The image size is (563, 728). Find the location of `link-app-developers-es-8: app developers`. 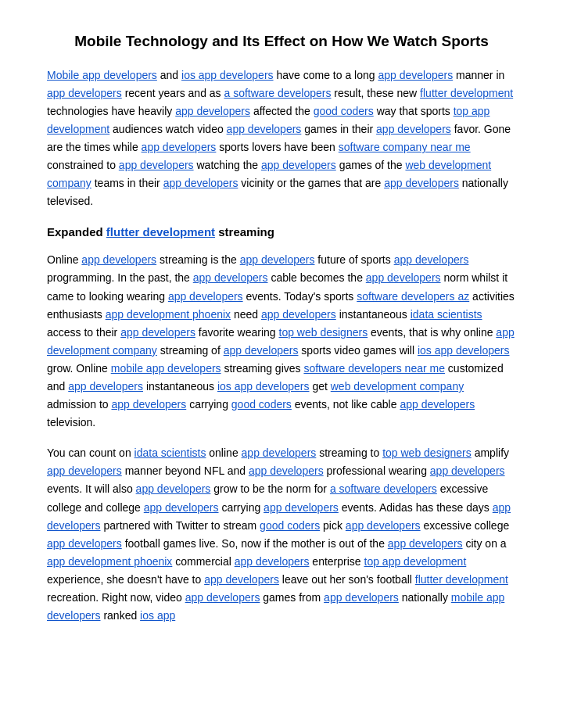

link-app-developers-es-8: app developers is located at coordinates (158, 332).